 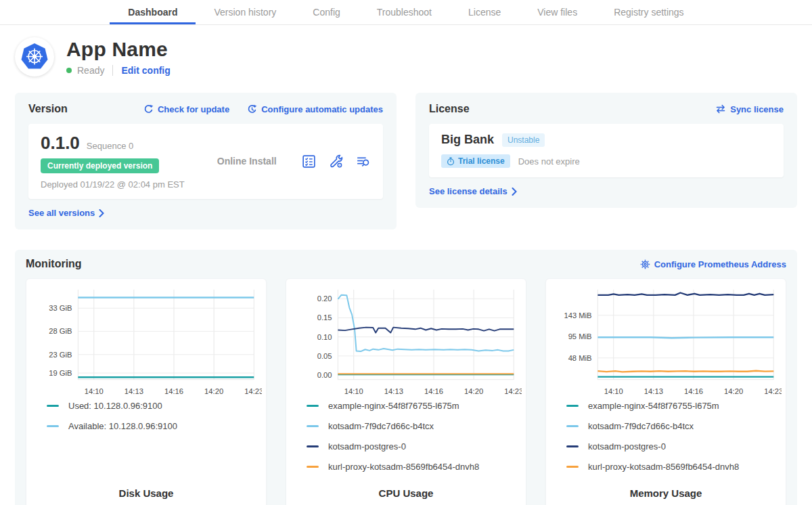 I want to click on config-wrench-icon, so click(x=336, y=161).